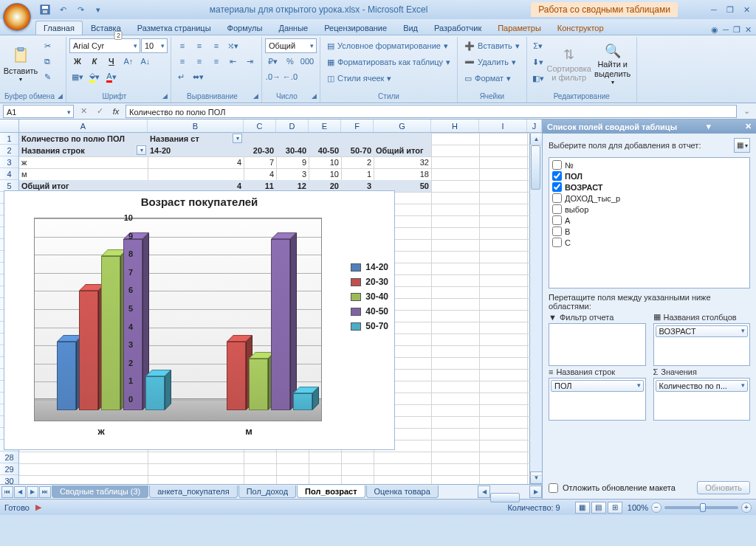 The image size is (756, 546). What do you see at coordinates (100, 491) in the screenshot?
I see `sheet-tab-0: Сводные таблицы (3)` at bounding box center [100, 491].